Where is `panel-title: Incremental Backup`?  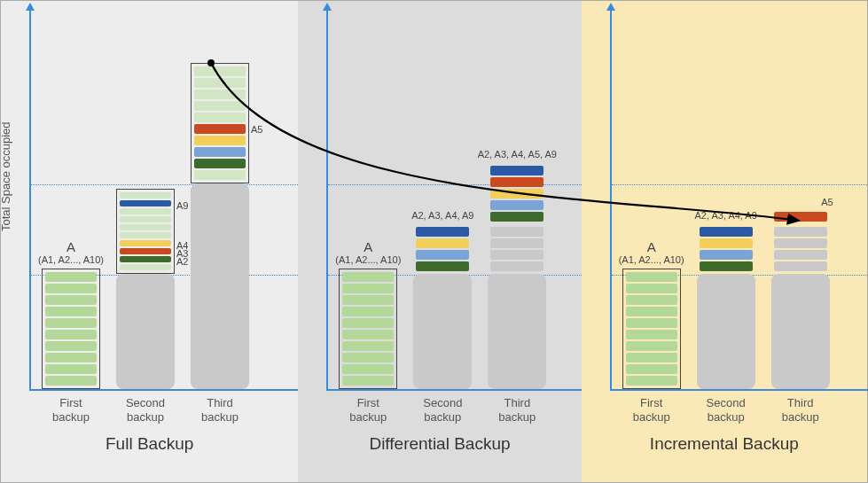 panel-title: Incremental Backup is located at coordinates (724, 444).